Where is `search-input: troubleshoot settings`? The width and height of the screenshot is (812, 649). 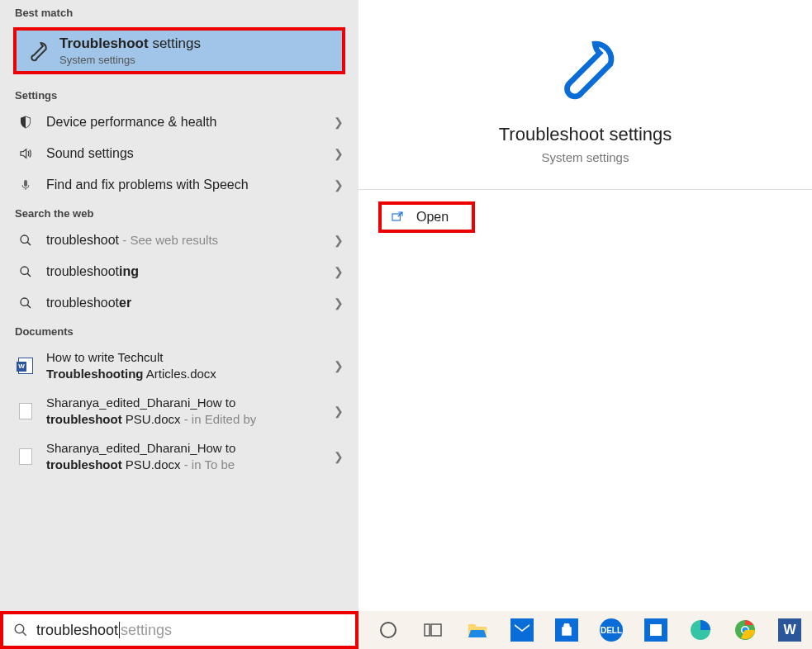
search-input: troubleshoot settings is located at coordinates (179, 630).